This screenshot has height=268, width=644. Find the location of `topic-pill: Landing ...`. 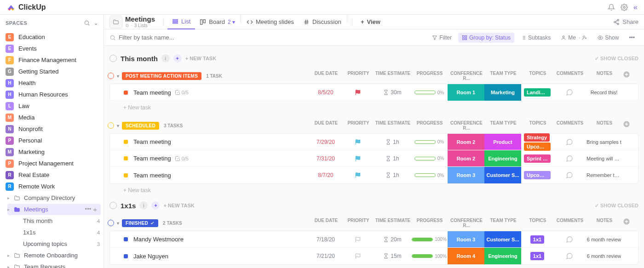

topic-pill: Landing ... is located at coordinates (537, 92).